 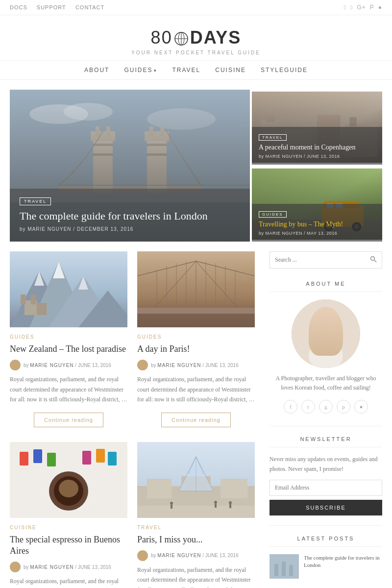 What do you see at coordinates (196, 480) in the screenshot?
I see `post-image-louvre` at bounding box center [196, 480].